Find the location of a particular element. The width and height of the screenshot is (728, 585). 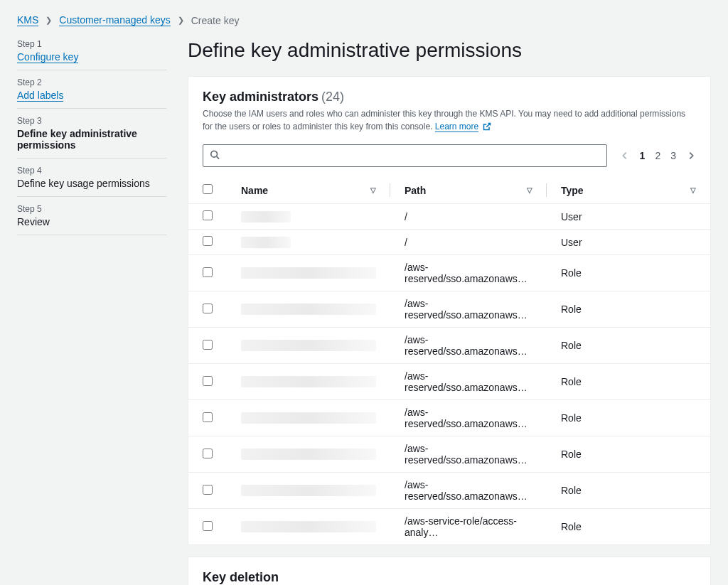

page-next-icon is located at coordinates (691, 156).